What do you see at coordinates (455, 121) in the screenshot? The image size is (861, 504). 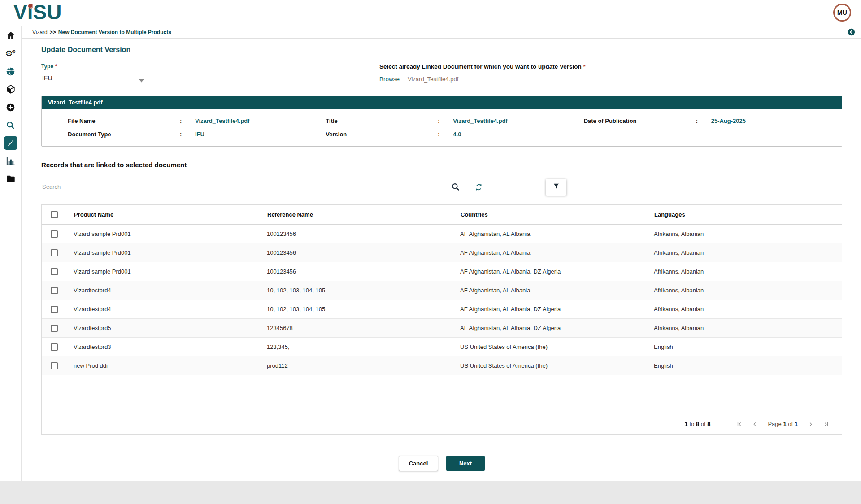 I see `doc-field: Title:Vizard_Testfile4.pdf` at bounding box center [455, 121].